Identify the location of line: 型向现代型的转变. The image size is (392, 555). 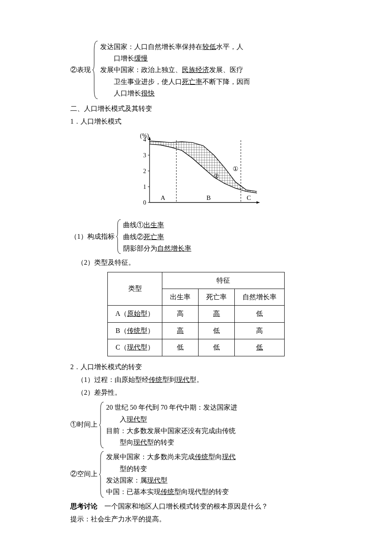
(172, 442).